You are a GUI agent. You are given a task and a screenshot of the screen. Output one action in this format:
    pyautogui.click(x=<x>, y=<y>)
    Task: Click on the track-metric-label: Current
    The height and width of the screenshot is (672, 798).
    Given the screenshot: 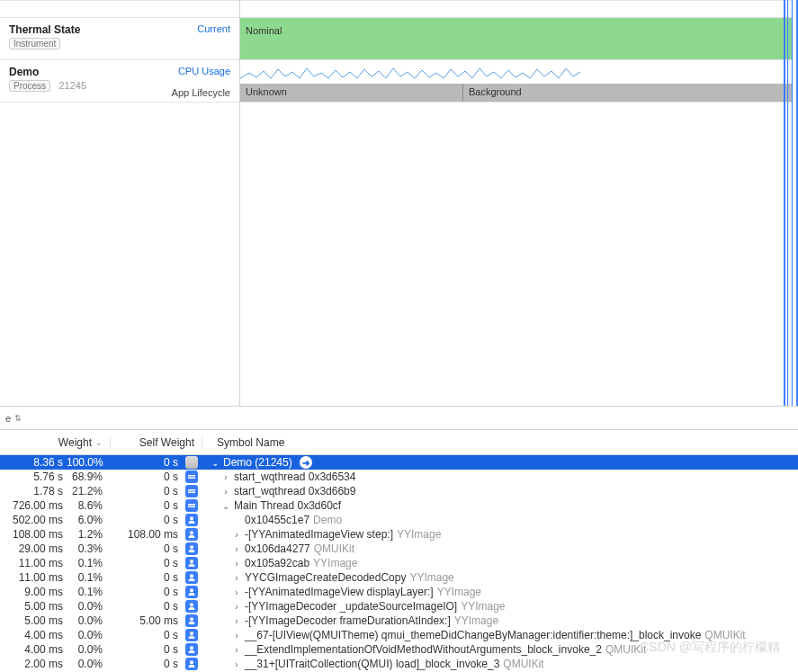 What is the action you would take?
    pyautogui.click(x=214, y=29)
    